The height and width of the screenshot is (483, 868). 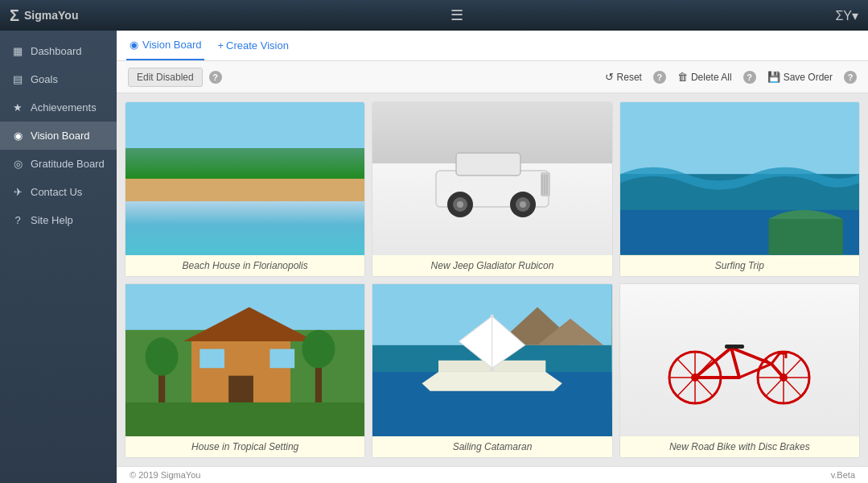 I want to click on sidebar: ▦ Dashboard ▤ Goals ★ Achievements ◉ Vis…, so click(x=58, y=257).